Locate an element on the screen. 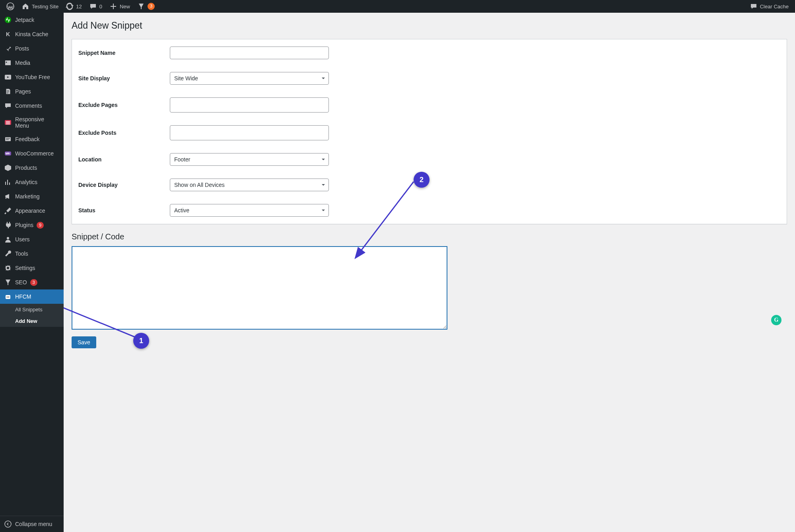  pin-icon is located at coordinates (8, 49).